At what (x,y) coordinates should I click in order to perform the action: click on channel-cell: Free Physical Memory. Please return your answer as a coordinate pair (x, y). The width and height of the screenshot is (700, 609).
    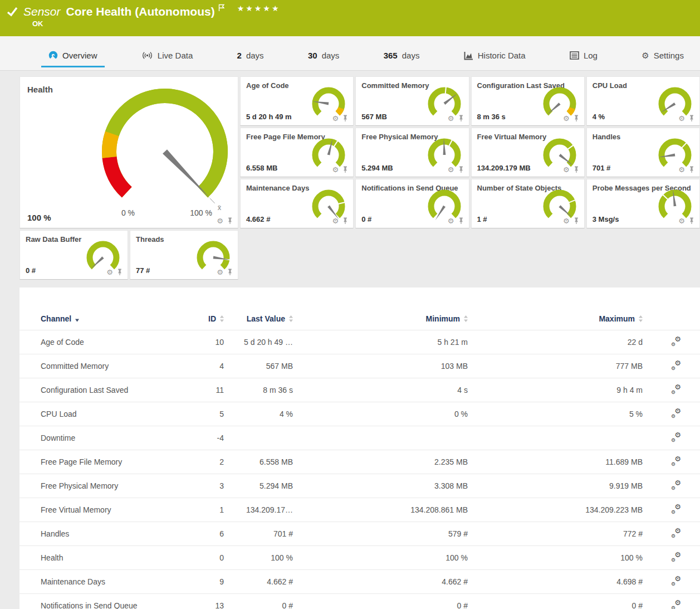
    Looking at the image, I should click on (102, 486).